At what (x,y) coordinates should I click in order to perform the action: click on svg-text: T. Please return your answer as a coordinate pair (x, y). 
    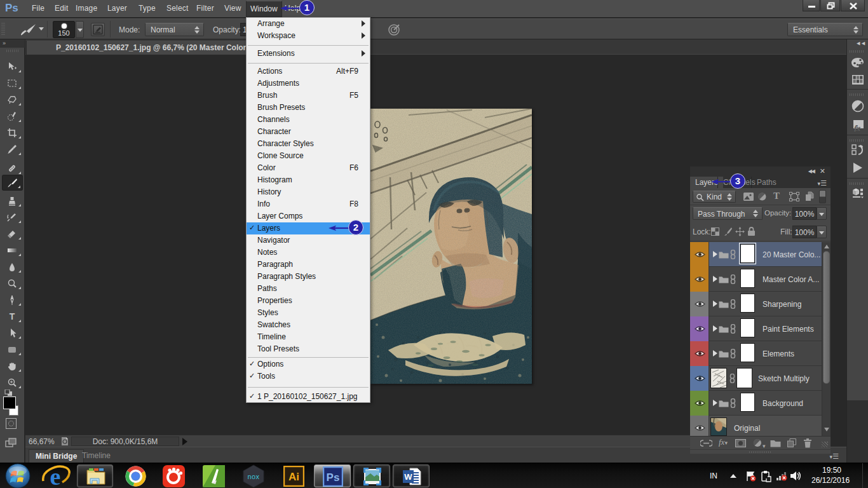
    Looking at the image, I should click on (13, 316).